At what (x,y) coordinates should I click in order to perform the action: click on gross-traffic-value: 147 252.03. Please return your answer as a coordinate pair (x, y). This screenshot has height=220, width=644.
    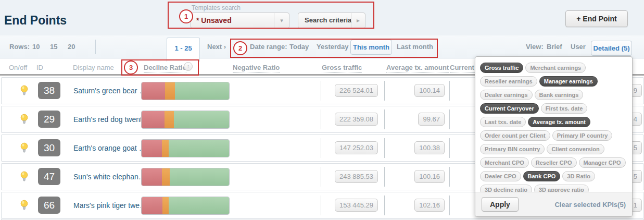
    Looking at the image, I should click on (356, 148).